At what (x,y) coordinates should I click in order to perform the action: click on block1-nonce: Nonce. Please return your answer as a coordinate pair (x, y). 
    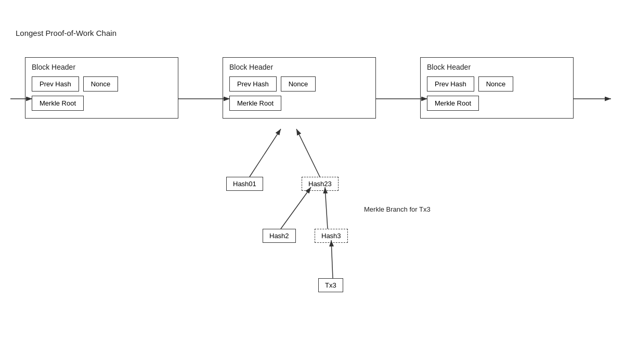
    Looking at the image, I should click on (101, 84).